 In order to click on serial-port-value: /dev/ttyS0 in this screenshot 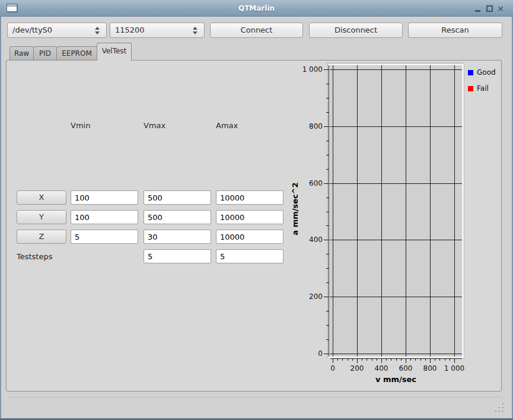, I will do `click(32, 30)`.